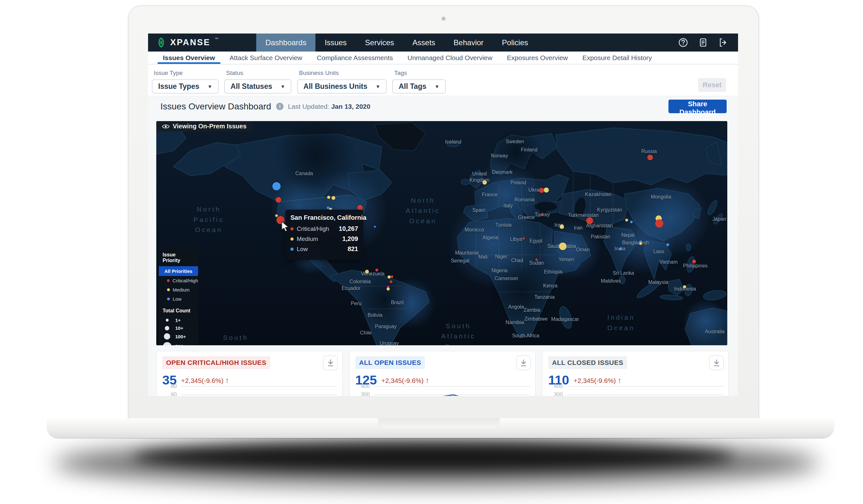 The image size is (863, 504). Describe the element at coordinates (349, 229) in the screenshot. I see `tooltip-value: 10,267` at that location.